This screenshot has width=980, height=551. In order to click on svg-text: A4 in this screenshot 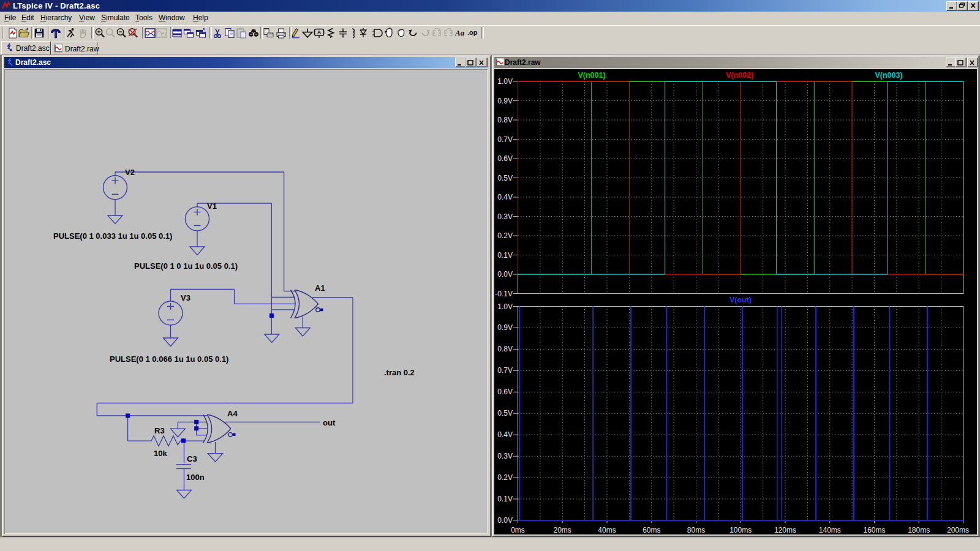, I will do `click(233, 414)`.